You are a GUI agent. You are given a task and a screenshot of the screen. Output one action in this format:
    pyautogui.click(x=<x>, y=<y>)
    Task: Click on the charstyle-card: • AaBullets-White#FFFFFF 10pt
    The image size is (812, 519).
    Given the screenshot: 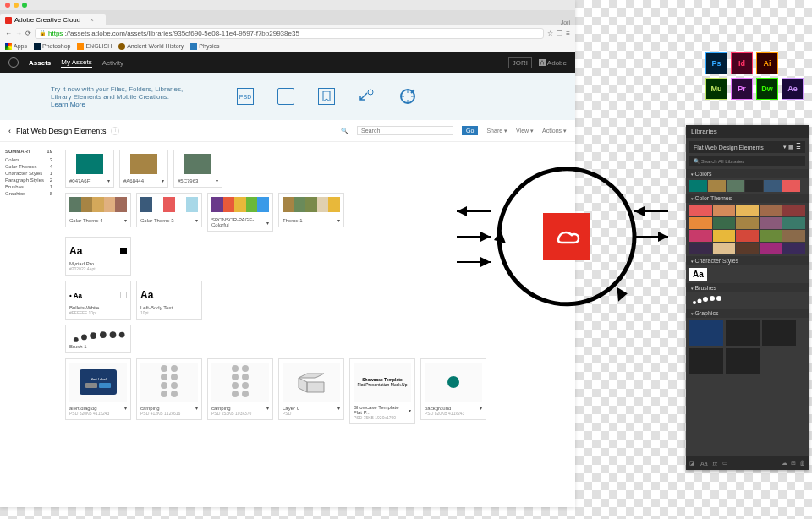 What is the action you would take?
    pyautogui.click(x=98, y=300)
    